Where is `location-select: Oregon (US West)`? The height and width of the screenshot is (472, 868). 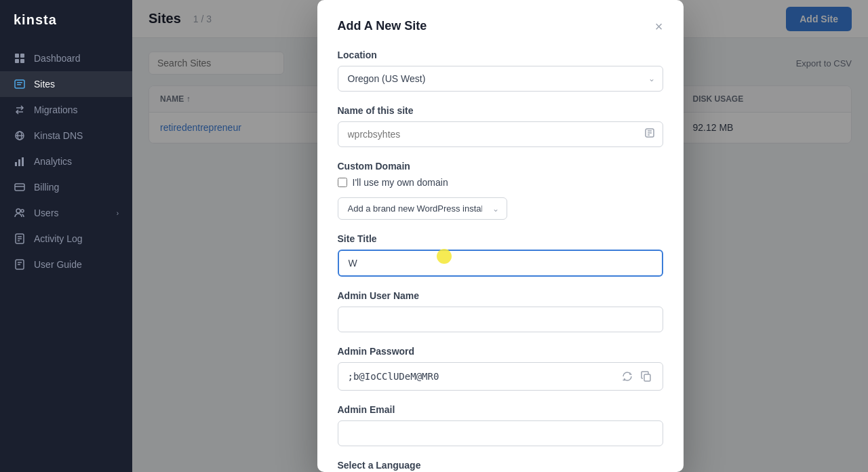
location-select: Oregon (US West) is located at coordinates (500, 79).